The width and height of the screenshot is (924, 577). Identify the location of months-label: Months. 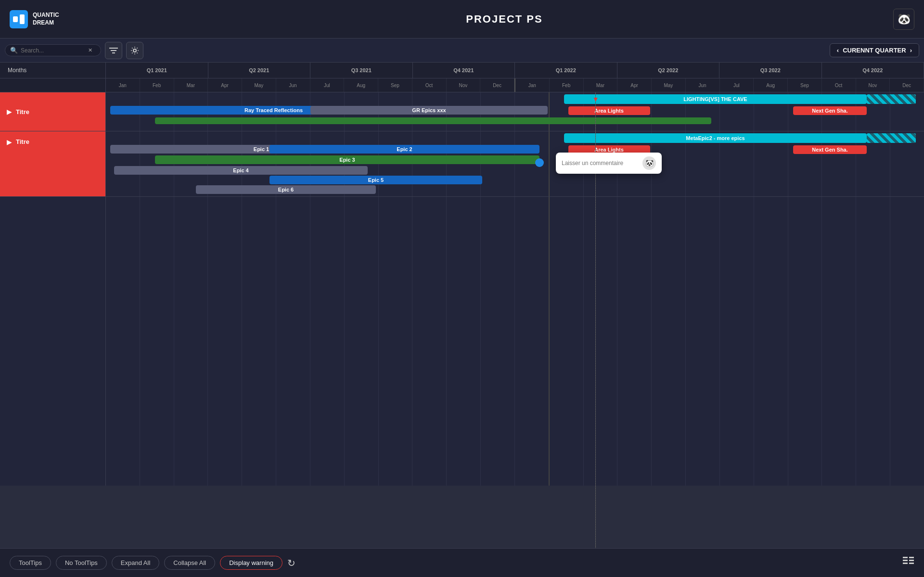
(53, 70).